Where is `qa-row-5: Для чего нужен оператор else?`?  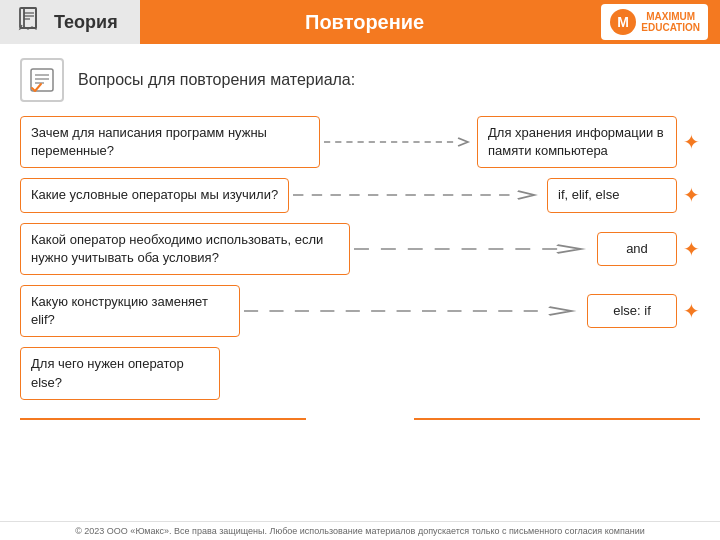 qa-row-5: Для чего нужен оператор else? is located at coordinates (360, 373).